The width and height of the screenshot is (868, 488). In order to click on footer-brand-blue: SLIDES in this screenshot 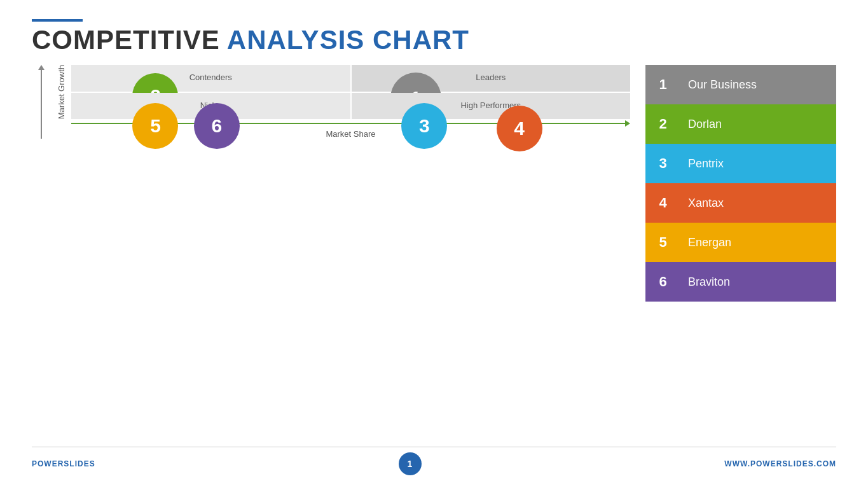, I will do `click(79, 464)`.